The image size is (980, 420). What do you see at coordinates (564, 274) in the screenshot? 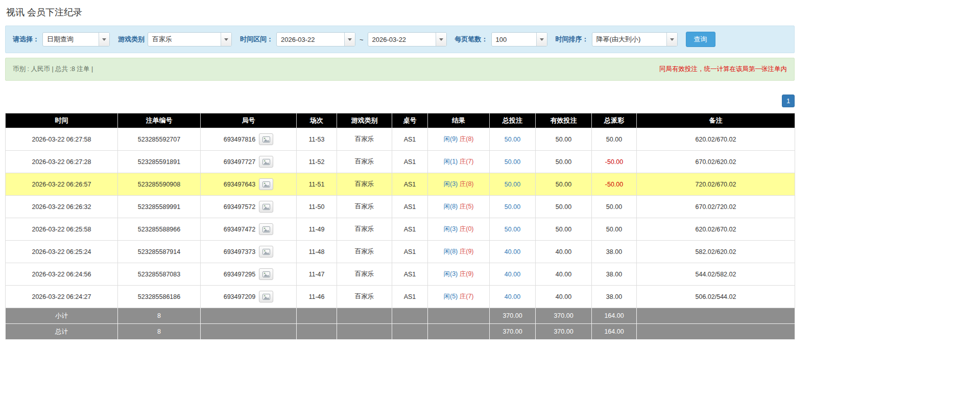
I see `cell-valid-bet: 40.00` at bounding box center [564, 274].